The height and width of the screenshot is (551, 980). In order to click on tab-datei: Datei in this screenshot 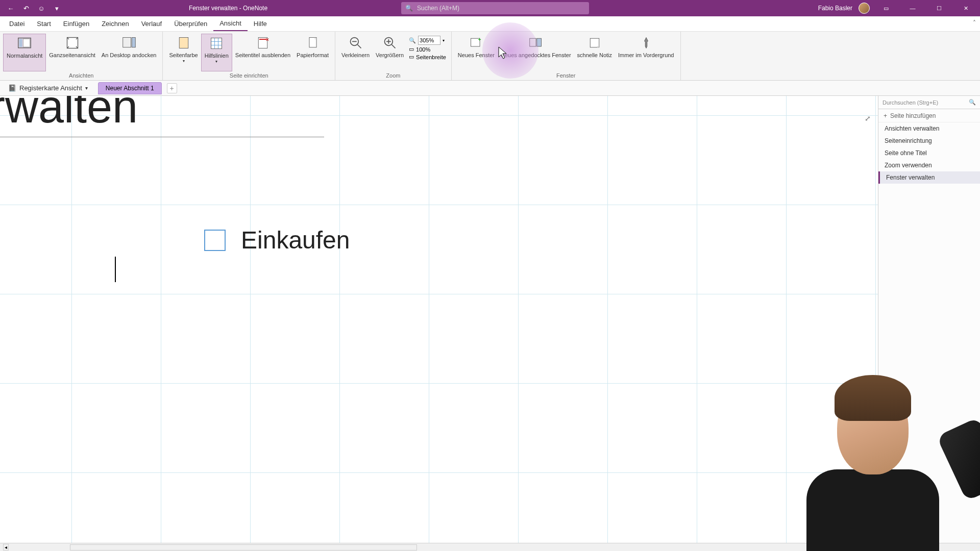, I will do `click(17, 23)`.